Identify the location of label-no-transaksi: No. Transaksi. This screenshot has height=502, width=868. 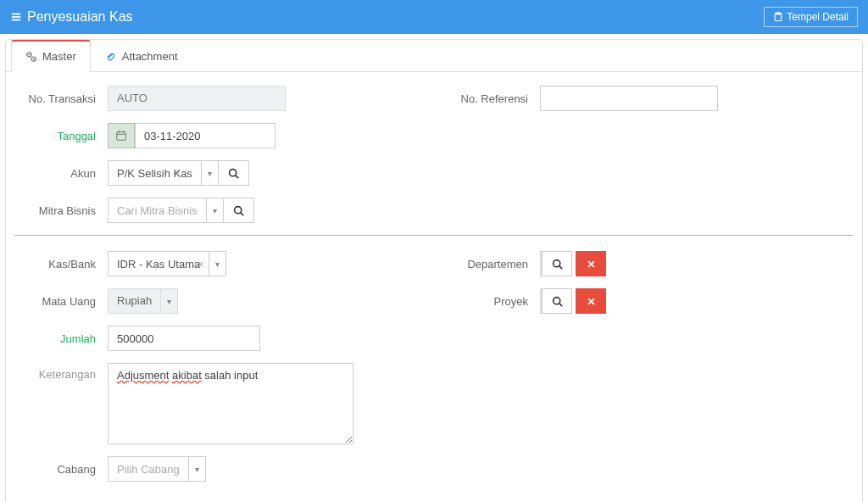
(61, 98).